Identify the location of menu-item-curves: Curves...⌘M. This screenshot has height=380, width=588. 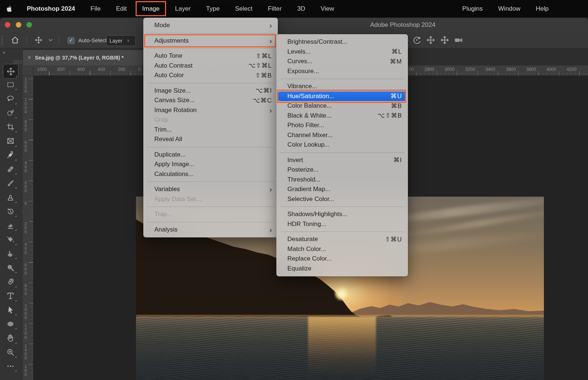
(342, 62).